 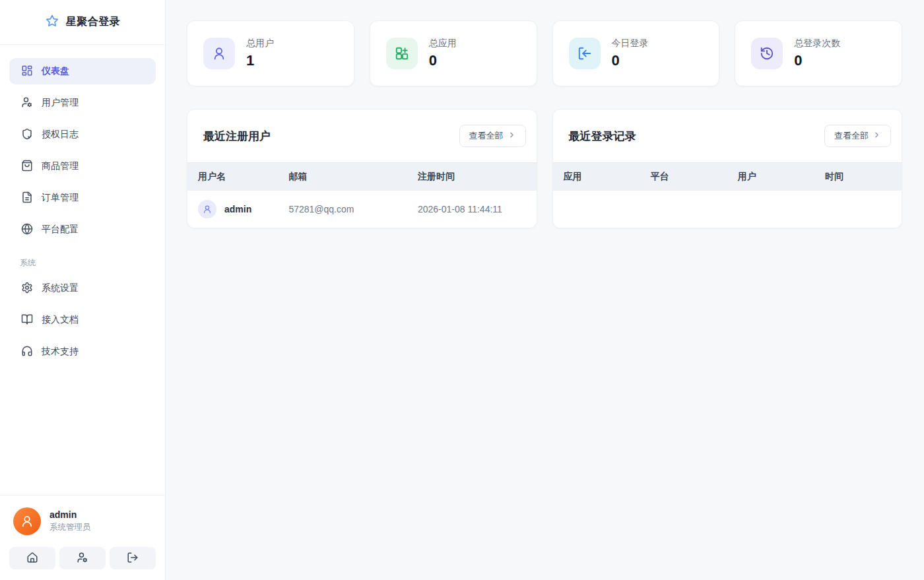 I want to click on sidebar-item-users: 用户管理, so click(x=82, y=103).